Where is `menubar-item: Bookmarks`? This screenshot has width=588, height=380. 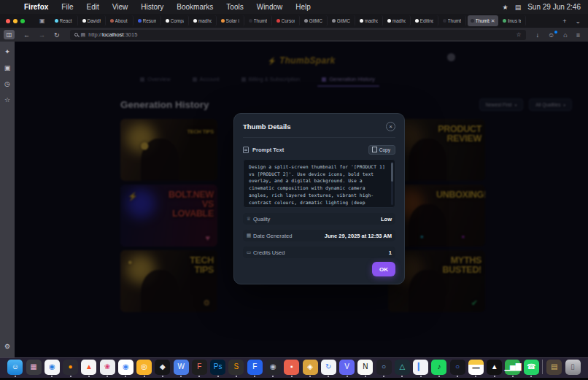
menubar-item: Bookmarks is located at coordinates (195, 7).